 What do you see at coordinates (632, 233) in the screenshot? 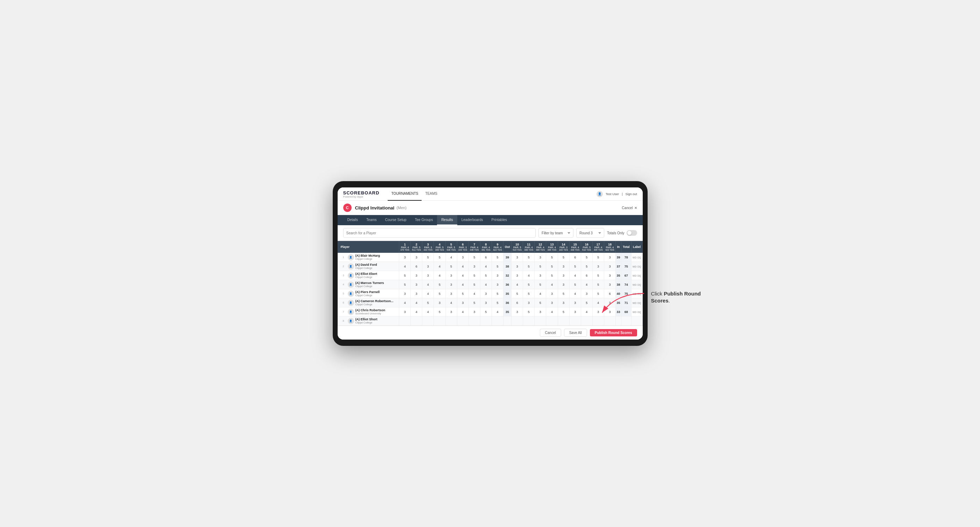
I see `totals-toggle-switch` at bounding box center [632, 233].